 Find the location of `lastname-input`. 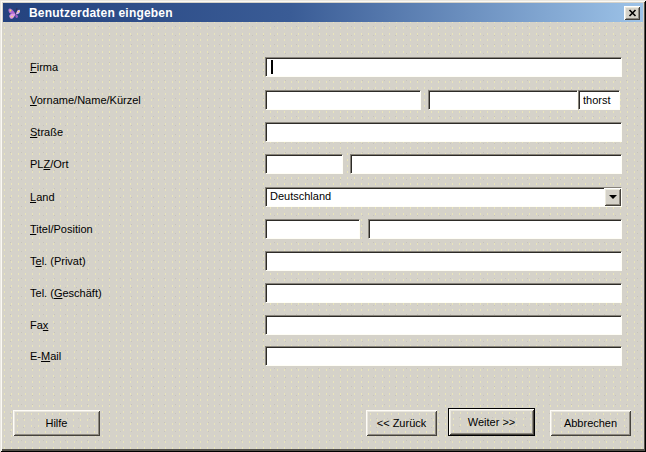

lastname-input is located at coordinates (503, 100).